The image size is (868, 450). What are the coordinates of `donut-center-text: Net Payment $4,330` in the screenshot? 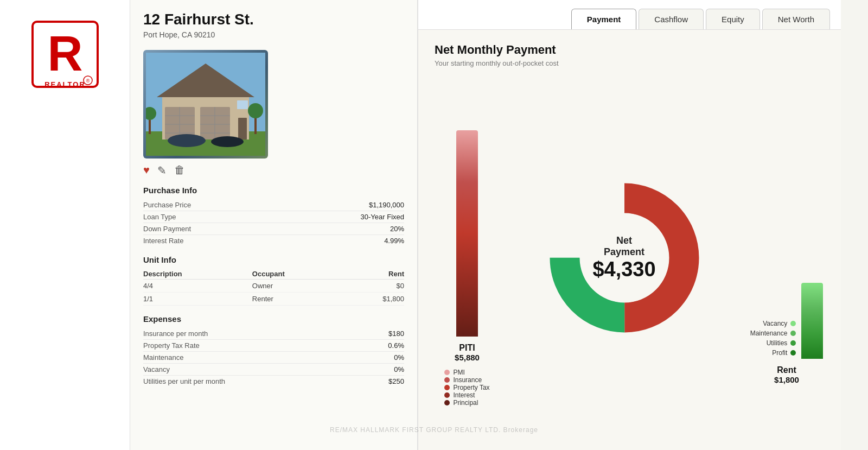 It's located at (624, 257).